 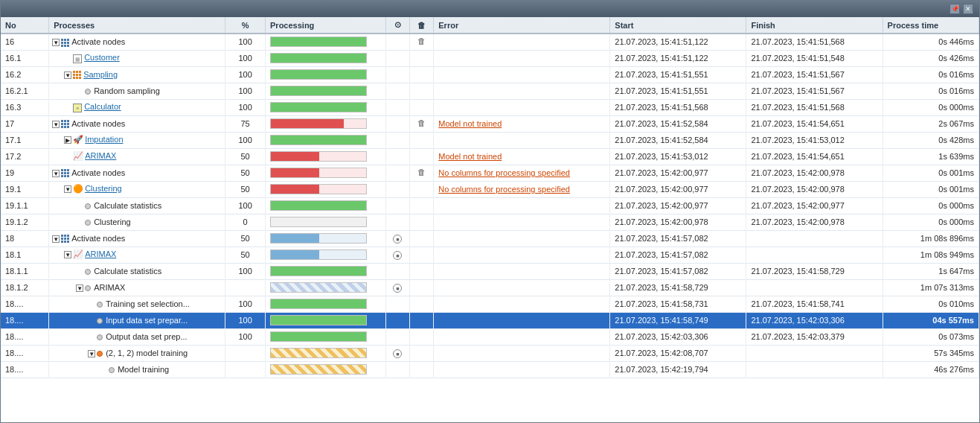 I want to click on table-row: 17.2📈ARIMAX50Model not trained21.07.2023…, so click(x=490, y=156).